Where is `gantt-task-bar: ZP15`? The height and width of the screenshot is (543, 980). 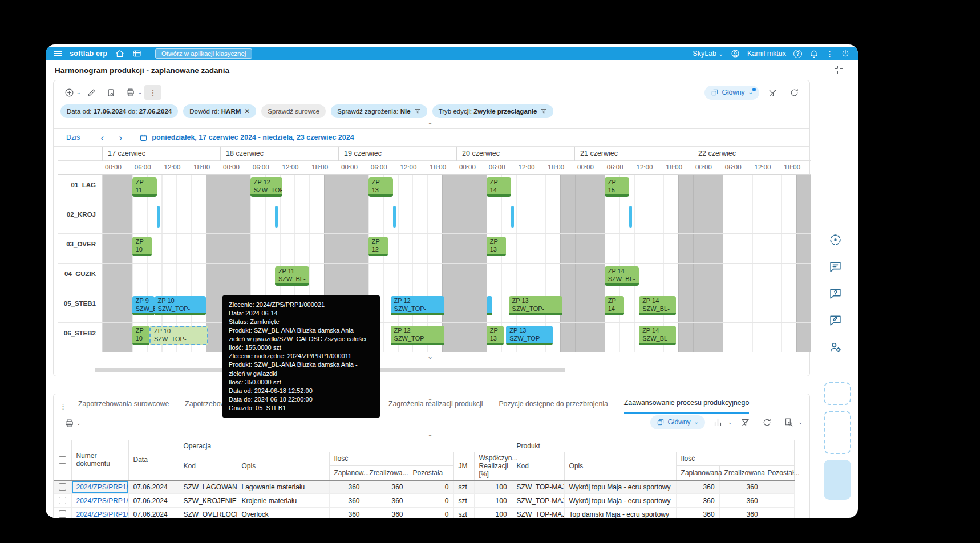 gantt-task-bar: ZP15 is located at coordinates (617, 187).